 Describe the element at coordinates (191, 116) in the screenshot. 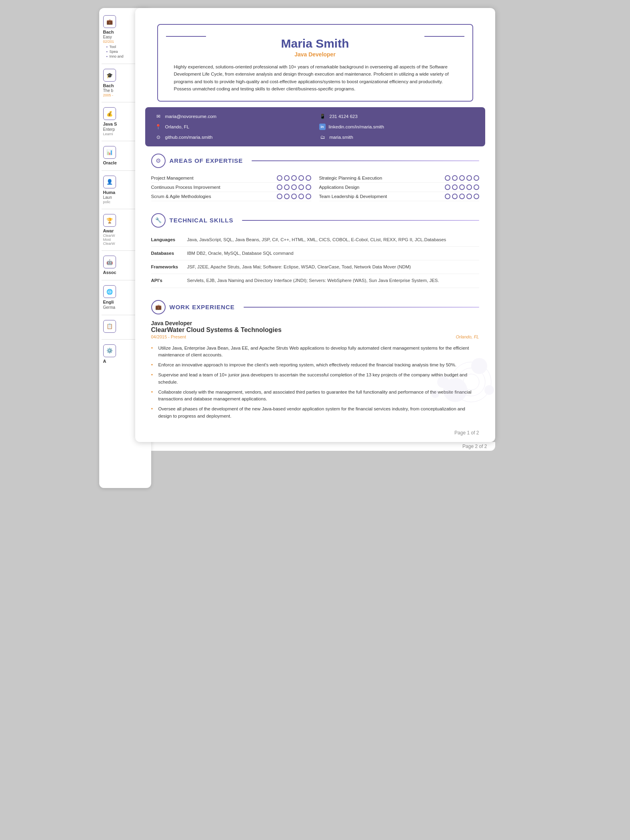

I see `email-value: maria@novoresume.com` at that location.